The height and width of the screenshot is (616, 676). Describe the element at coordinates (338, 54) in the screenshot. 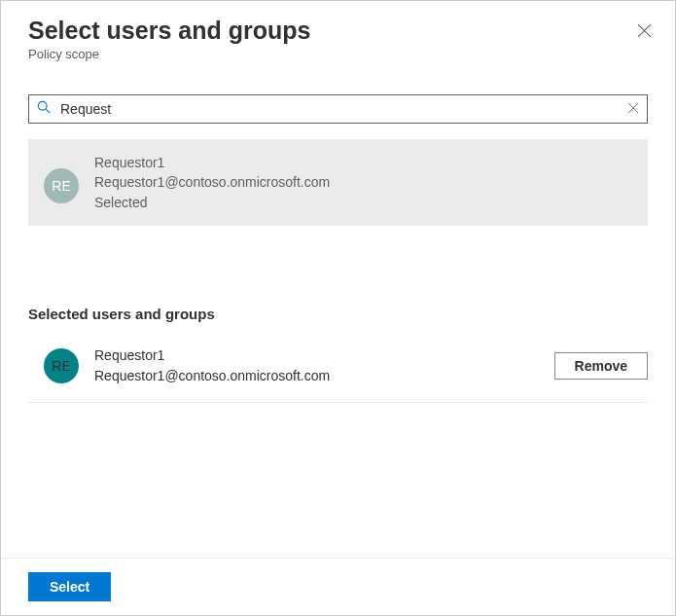

I see `panel-subtitle: Policy scope` at that location.